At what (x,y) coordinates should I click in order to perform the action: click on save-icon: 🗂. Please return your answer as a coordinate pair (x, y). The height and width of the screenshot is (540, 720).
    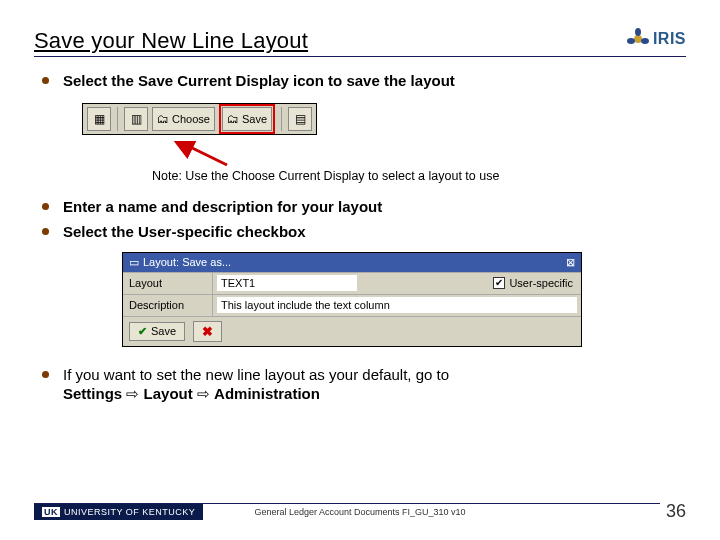
    Looking at the image, I should click on (233, 119).